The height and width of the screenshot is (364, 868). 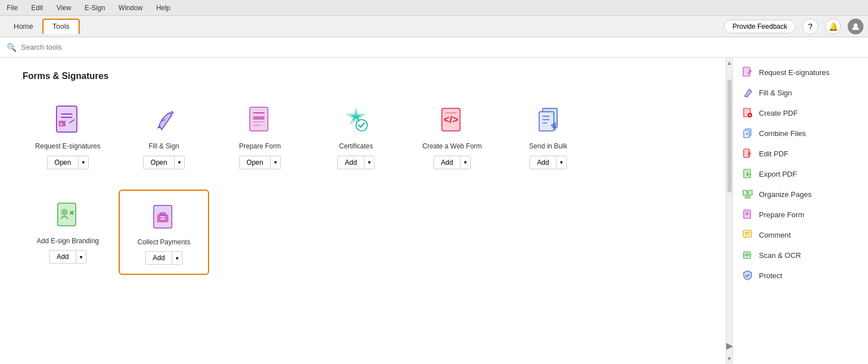 I want to click on avatar-button, so click(x=856, y=27).